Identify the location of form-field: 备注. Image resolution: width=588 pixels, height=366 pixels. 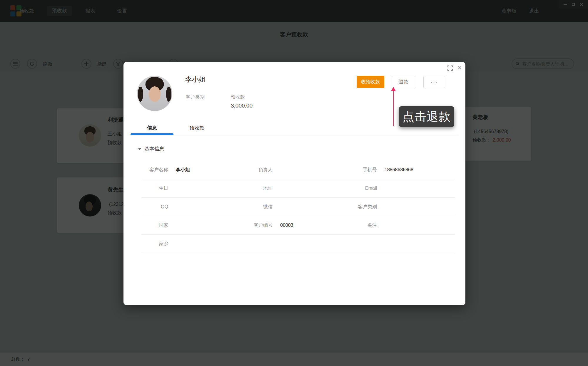
(402, 226).